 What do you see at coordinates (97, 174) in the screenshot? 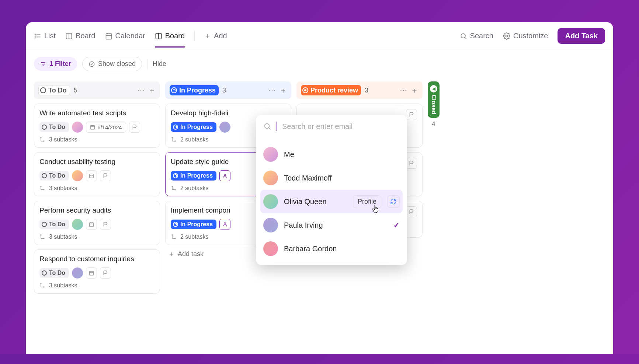
I see `task-card: Conduct usability testingTo Do3 subtasks` at bounding box center [97, 174].